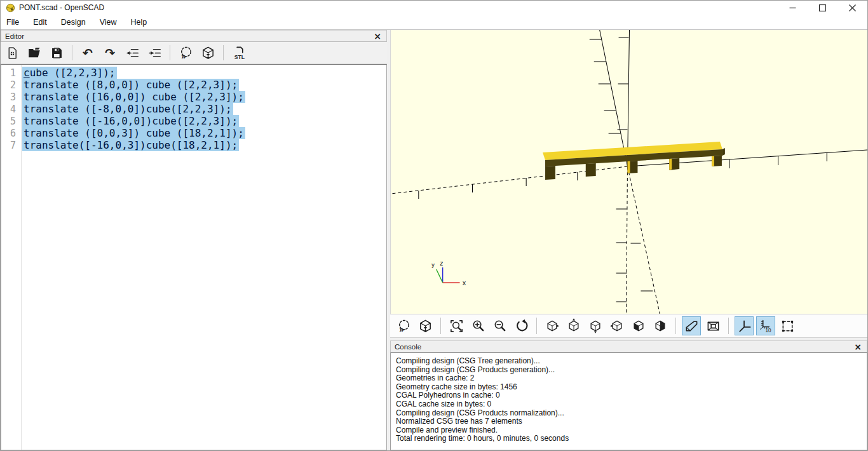  Describe the element at coordinates (34, 53) in the screenshot. I see `open-button` at that location.